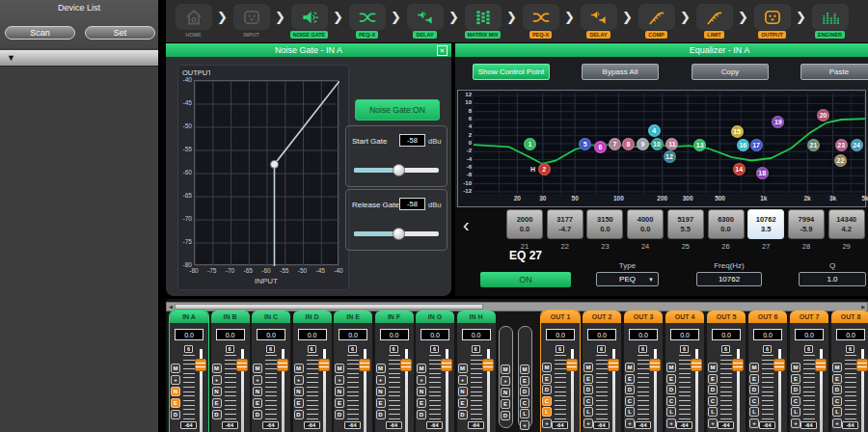  Describe the element at coordinates (726, 224) in the screenshot. I see `band-cell-26: 63000.0` at that location.